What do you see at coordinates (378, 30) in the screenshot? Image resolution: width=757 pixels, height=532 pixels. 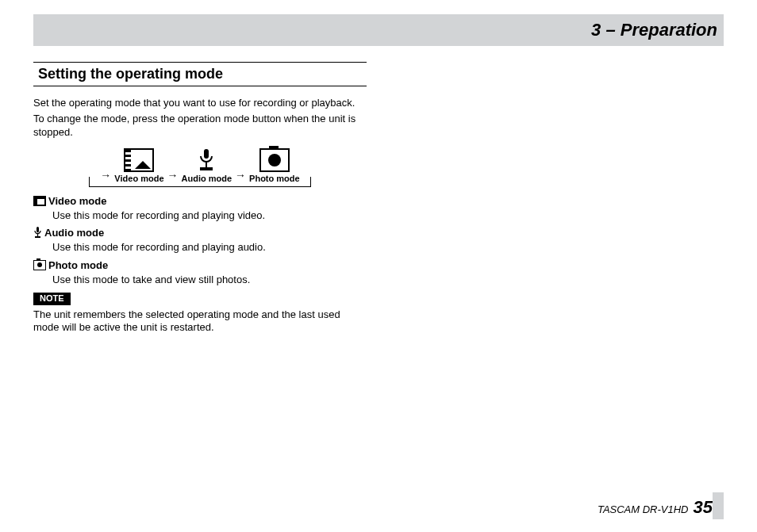 I see `header-bar: 3 – Preparation` at bounding box center [378, 30].